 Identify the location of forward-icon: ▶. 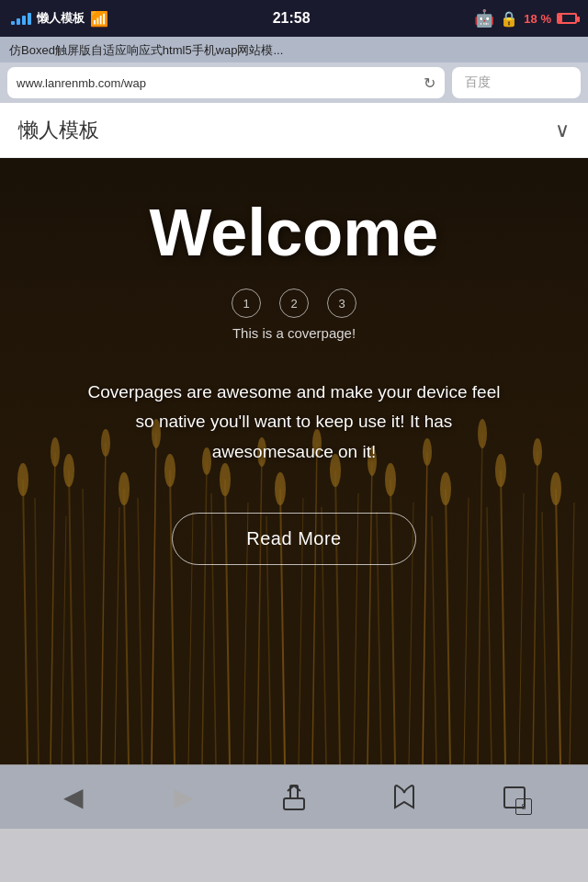
(184, 797).